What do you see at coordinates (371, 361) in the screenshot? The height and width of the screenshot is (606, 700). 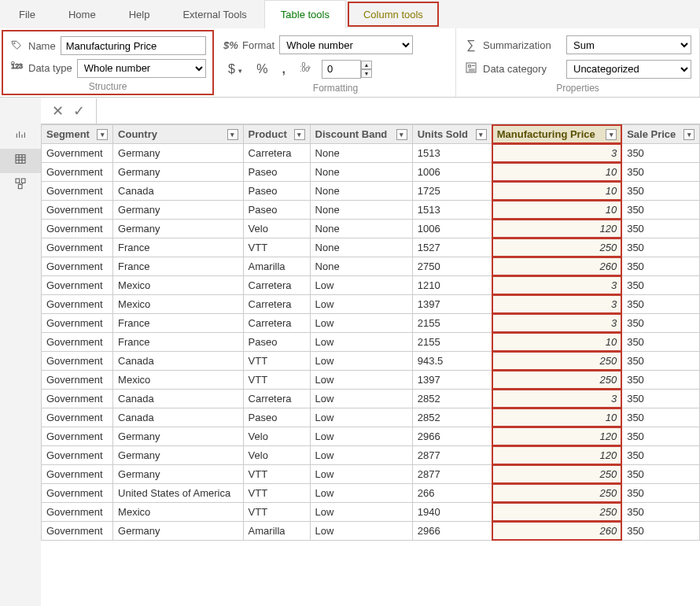 I see `table-row: GovernmentCanadaVTTLow943.5250350` at bounding box center [371, 361].